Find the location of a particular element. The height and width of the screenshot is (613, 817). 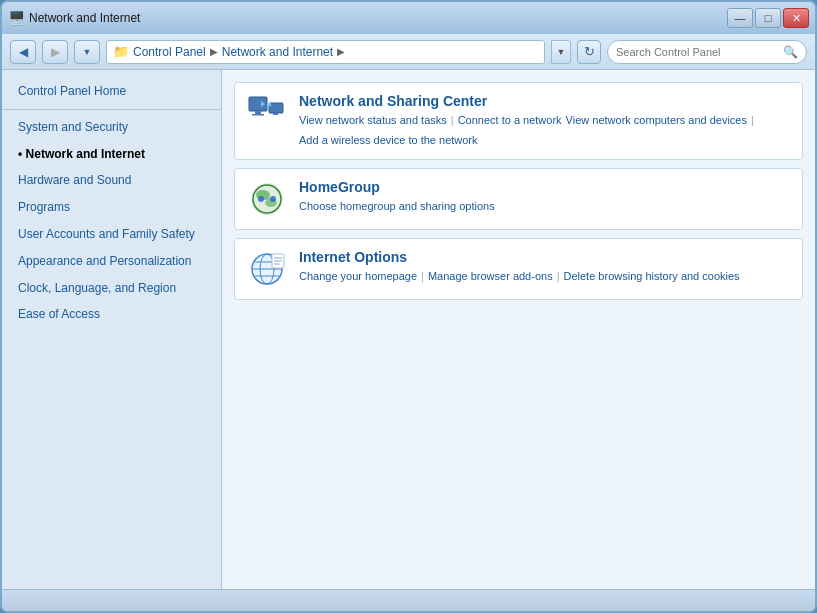

link-view-computers: View network computers and devices is located at coordinates (656, 121).